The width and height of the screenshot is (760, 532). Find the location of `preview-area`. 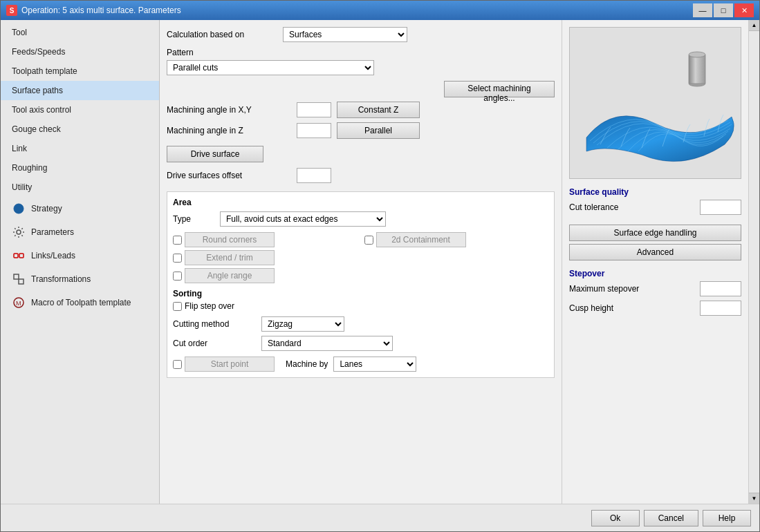

preview-area is located at coordinates (656, 103).